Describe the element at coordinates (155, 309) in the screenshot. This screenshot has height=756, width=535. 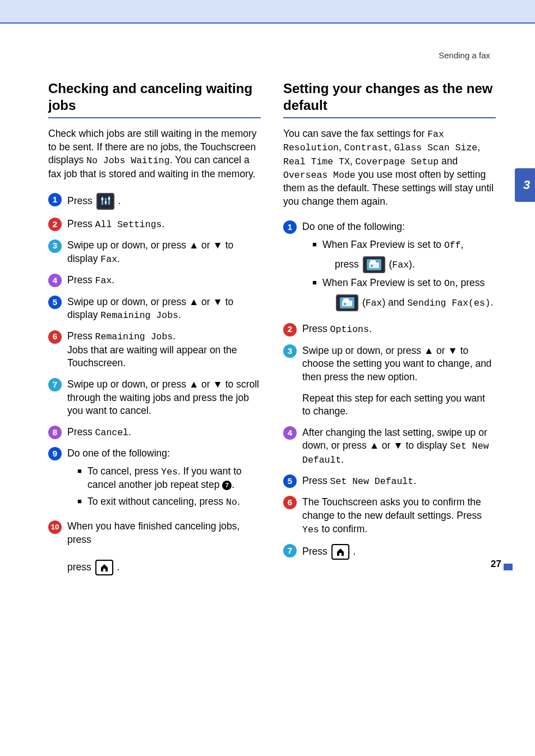
I see `step-5: 5 Swipe up or down, or press ▲ or ▼ to d…` at that location.